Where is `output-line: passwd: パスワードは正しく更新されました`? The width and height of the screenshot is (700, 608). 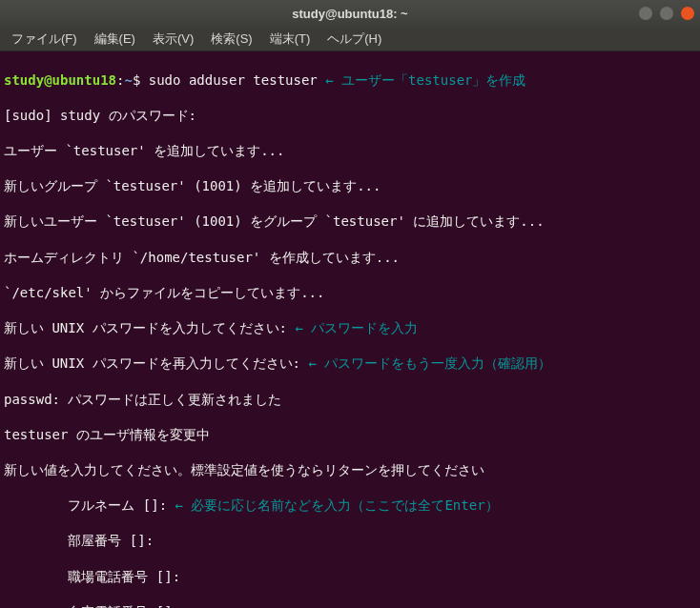
output-line: passwd: パスワードは正しく更新されました is located at coordinates (350, 400).